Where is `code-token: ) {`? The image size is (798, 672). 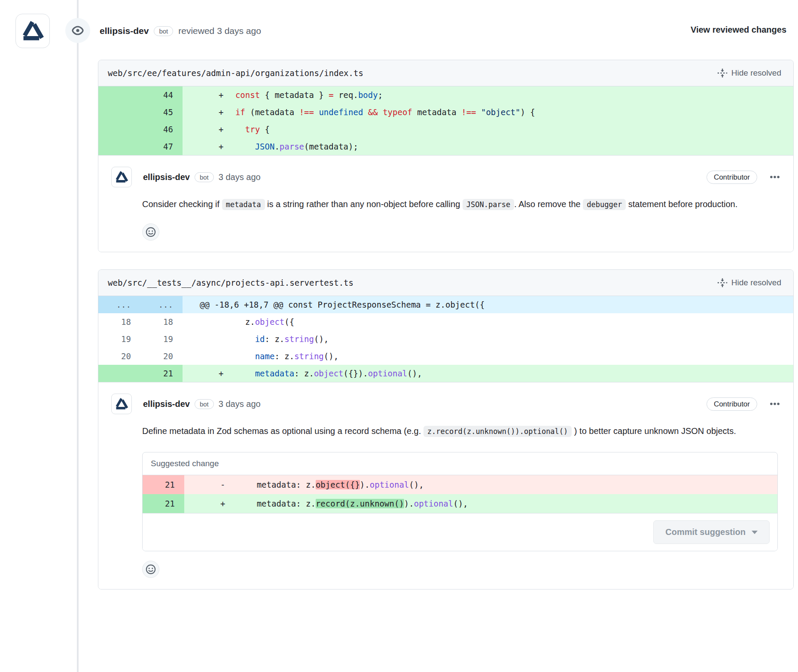
code-token: ) { is located at coordinates (527, 112).